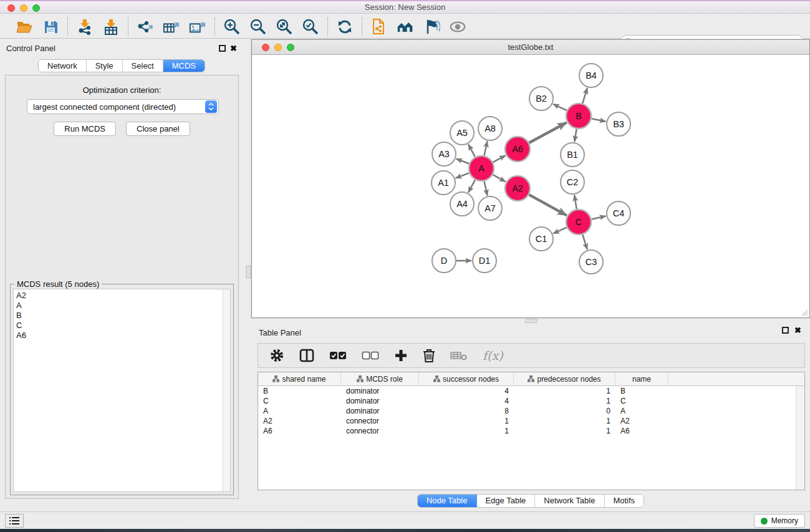  I want to click on export-table-icon, so click(171, 27).